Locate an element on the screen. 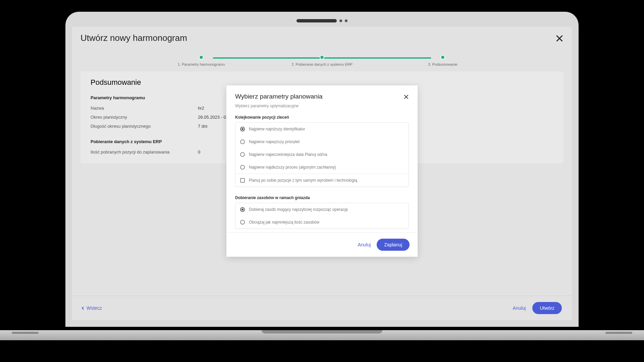 The width and height of the screenshot is (644, 362). kv-value: 0 is located at coordinates (199, 152).